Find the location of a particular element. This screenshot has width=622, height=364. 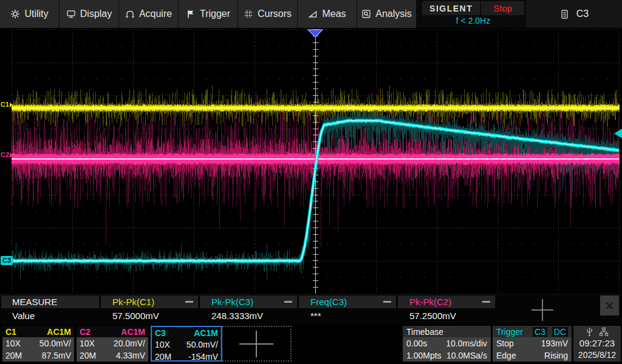

measure-value-label: Value is located at coordinates (23, 315).